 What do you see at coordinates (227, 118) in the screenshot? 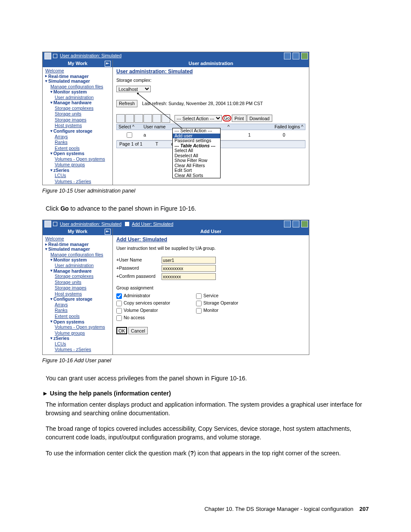
I see `go-button: Go` at bounding box center [227, 118].